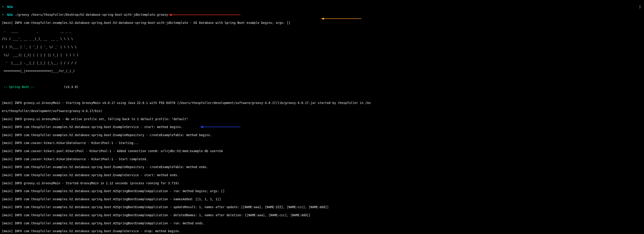 Image resolution: width=644 pixels, height=234 pixels. Describe the element at coordinates (322, 55) in the screenshot. I see `spring-ascii-line: \\/ ___)| |_)| | | | | || (_| | ) ) ) )` at that location.